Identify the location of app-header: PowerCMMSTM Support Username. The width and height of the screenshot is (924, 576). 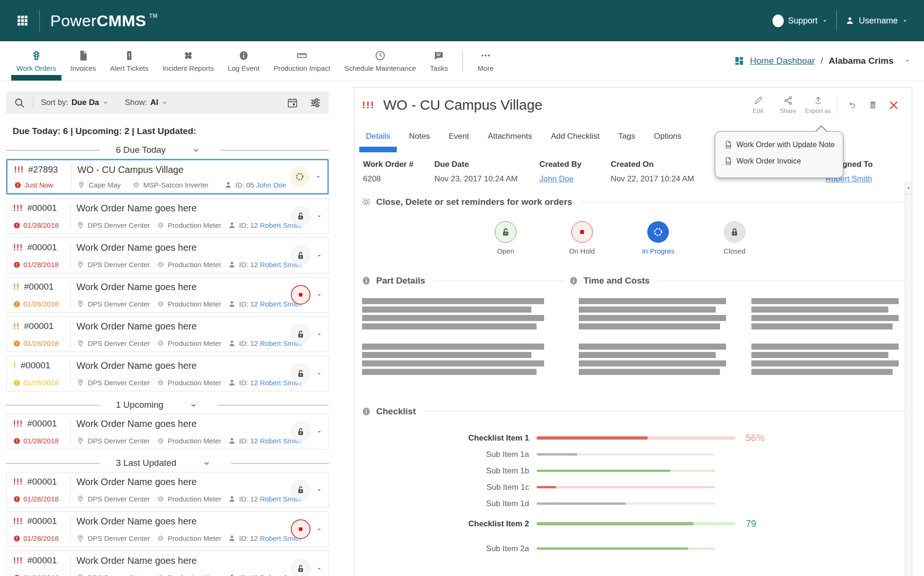
(462, 21).